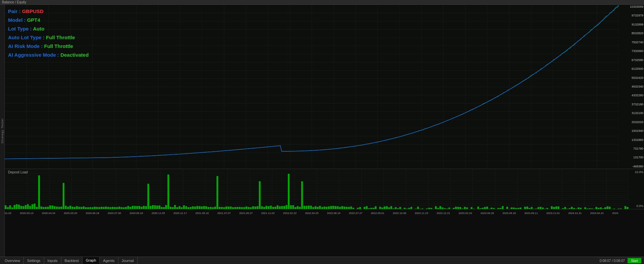 This screenshot has height=264, width=644. Describe the element at coordinates (637, 189) in the screenshot. I see `deposit-y-axis: 10.0%0.0%` at that location.